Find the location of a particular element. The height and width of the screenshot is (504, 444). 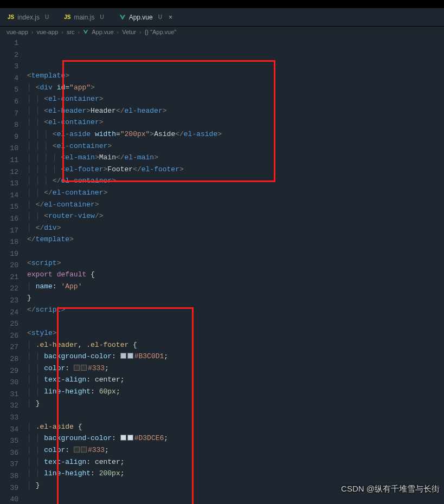

code-line: │ │ line-height: 60px; is located at coordinates (235, 392).